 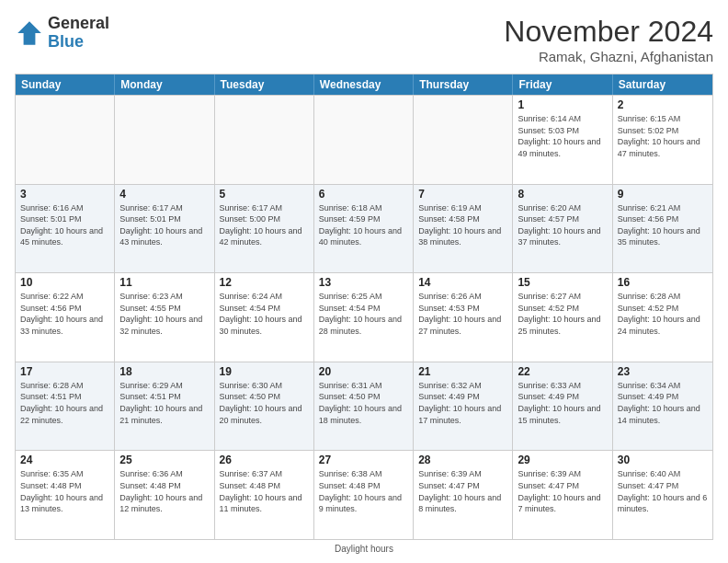 What do you see at coordinates (164, 194) in the screenshot?
I see `day-number: 4` at bounding box center [164, 194].